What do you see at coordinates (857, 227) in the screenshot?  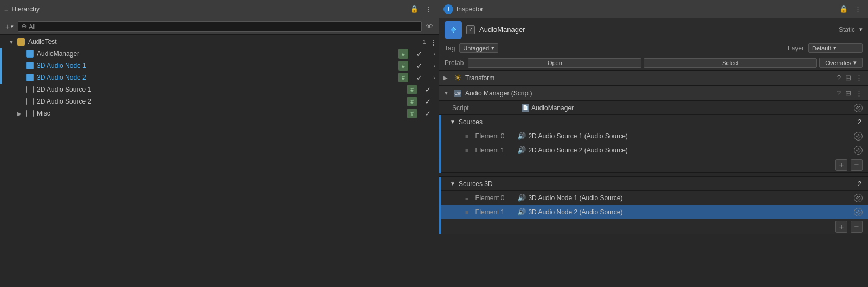 I see `sources3d-remove-btn: −` at bounding box center [857, 227].